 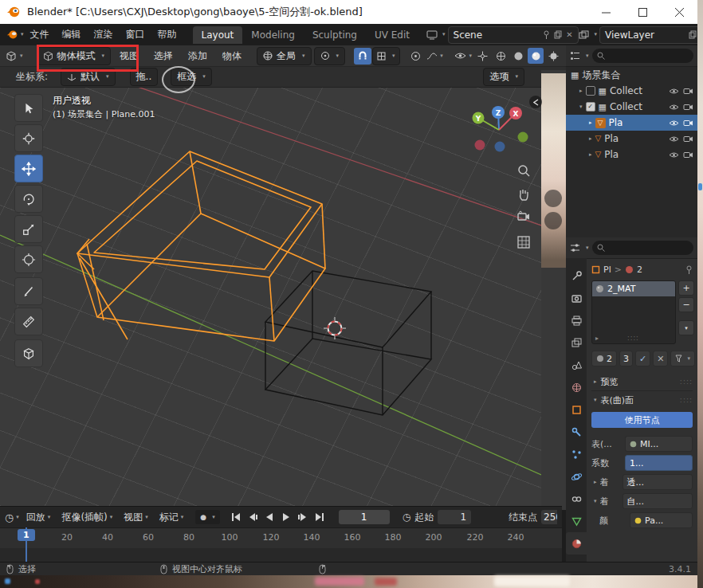 I want to click on menu-view: 视图, so click(x=129, y=56).